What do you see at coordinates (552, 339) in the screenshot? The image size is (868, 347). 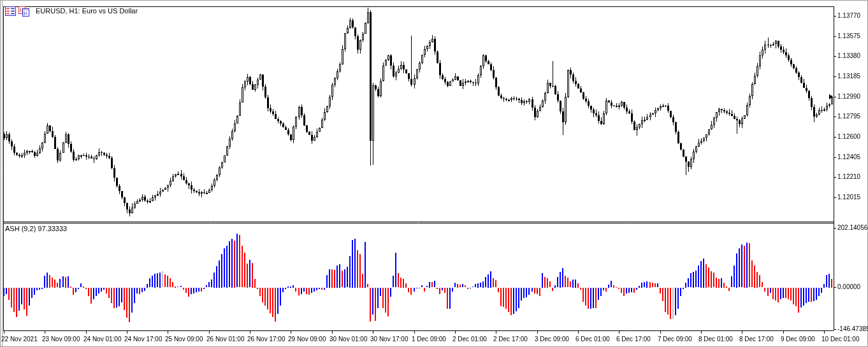 I see `time-tick-label: 3 Dec 09:00` at bounding box center [552, 339].